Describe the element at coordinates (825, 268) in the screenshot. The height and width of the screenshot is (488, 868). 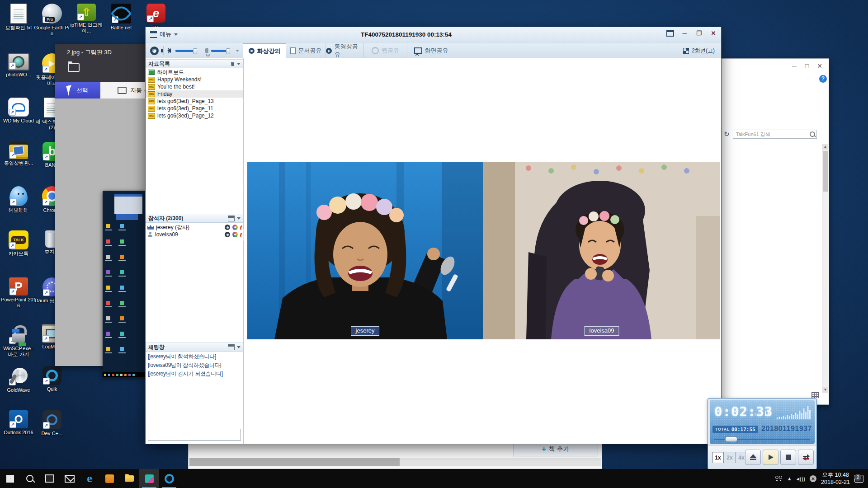
I see `vertical-scrollbar: ▲ ▼` at that location.